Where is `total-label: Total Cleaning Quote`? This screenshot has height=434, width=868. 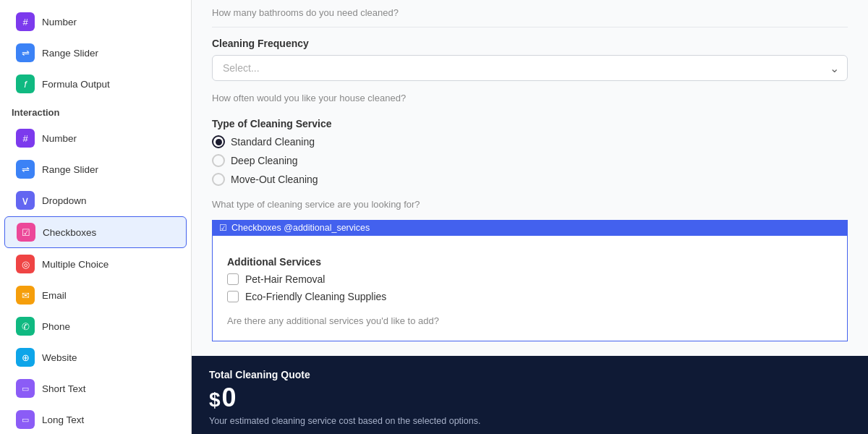
total-label: Total Cleaning Quote is located at coordinates (529, 375).